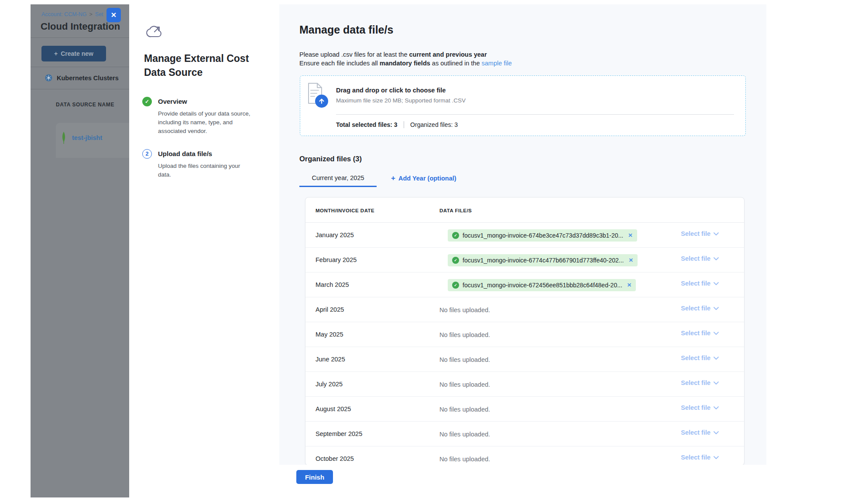  Describe the element at coordinates (525, 310) in the screenshot. I see `table-row: April 2025 No files uploaded. Select fil…` at that location.